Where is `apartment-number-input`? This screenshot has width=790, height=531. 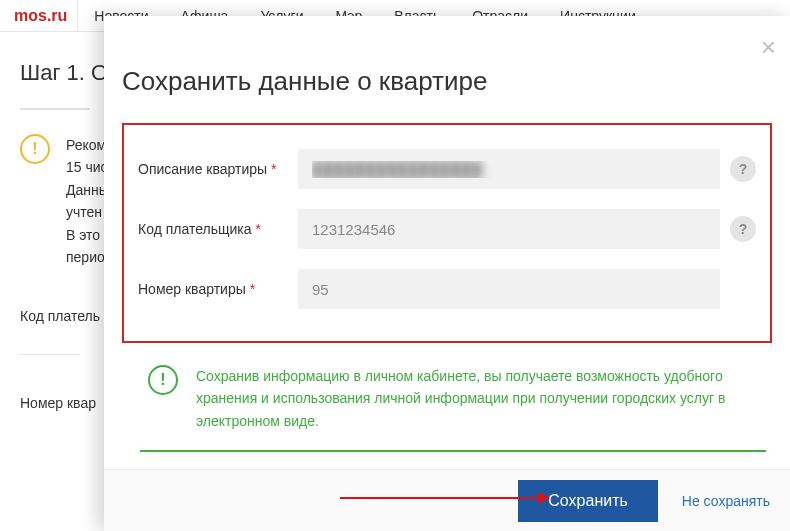 apartment-number-input is located at coordinates (509, 289).